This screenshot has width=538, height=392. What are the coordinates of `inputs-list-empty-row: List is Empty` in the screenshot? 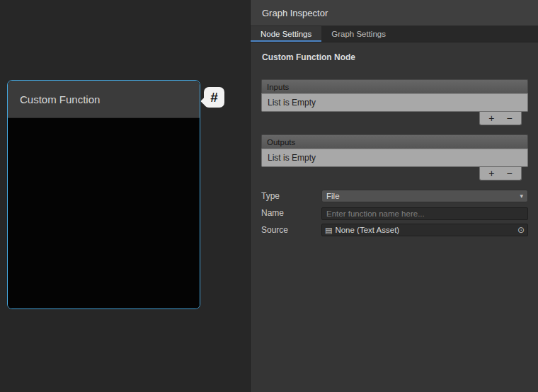 It's located at (395, 103).